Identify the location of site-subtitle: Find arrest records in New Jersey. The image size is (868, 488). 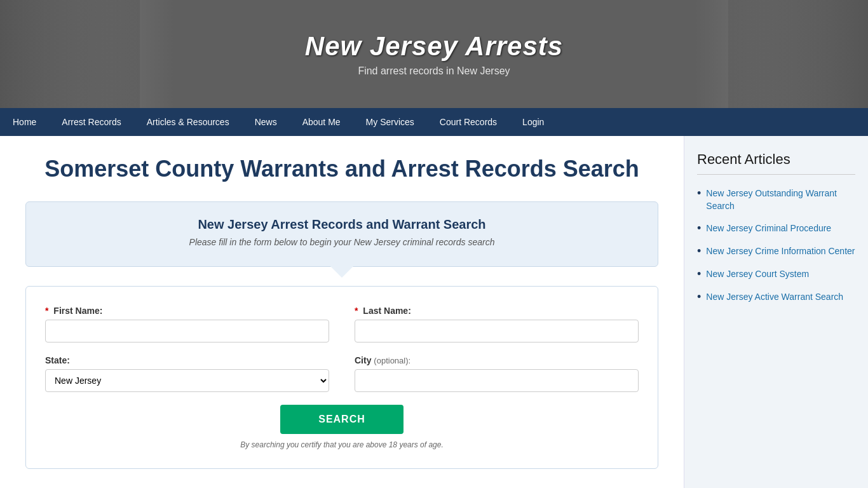
(434, 71).